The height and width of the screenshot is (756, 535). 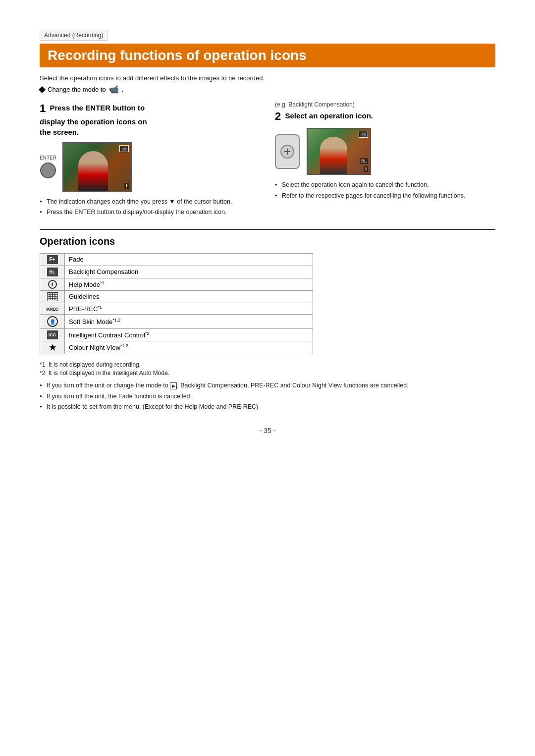 I want to click on icon-cell-guidelines, so click(x=53, y=296).